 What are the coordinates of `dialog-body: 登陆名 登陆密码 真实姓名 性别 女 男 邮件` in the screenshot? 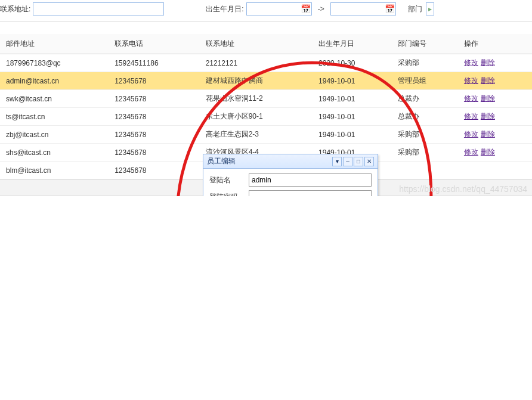 It's located at (290, 182).